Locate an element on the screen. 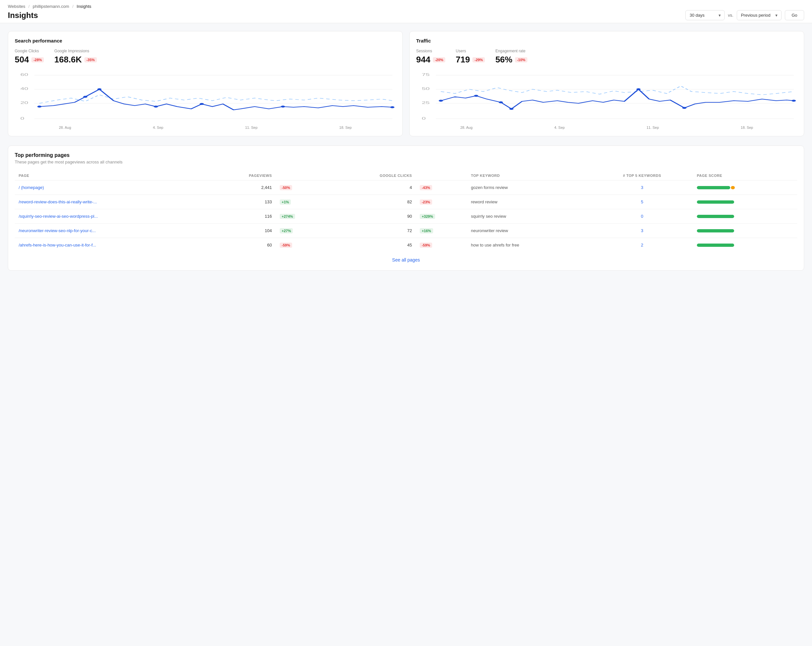  breadcrumb-site: phillipstemann.com is located at coordinates (51, 6).